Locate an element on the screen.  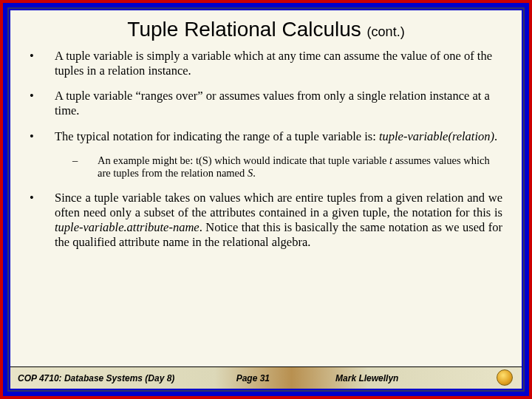
sub-bullet-1-text: An example might be: t(S) which would in… is located at coordinates (300, 167).